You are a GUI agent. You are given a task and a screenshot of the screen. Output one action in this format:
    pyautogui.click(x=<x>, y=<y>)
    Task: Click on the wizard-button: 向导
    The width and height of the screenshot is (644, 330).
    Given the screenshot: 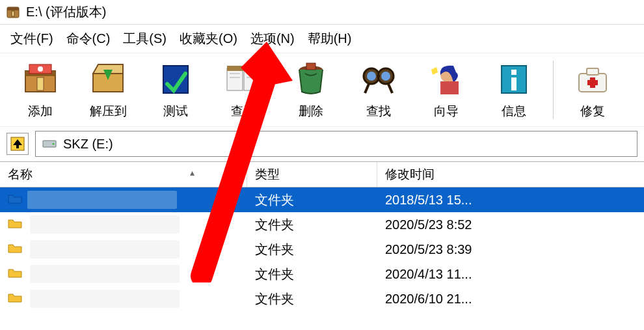 What is the action you would take?
    pyautogui.click(x=446, y=90)
    